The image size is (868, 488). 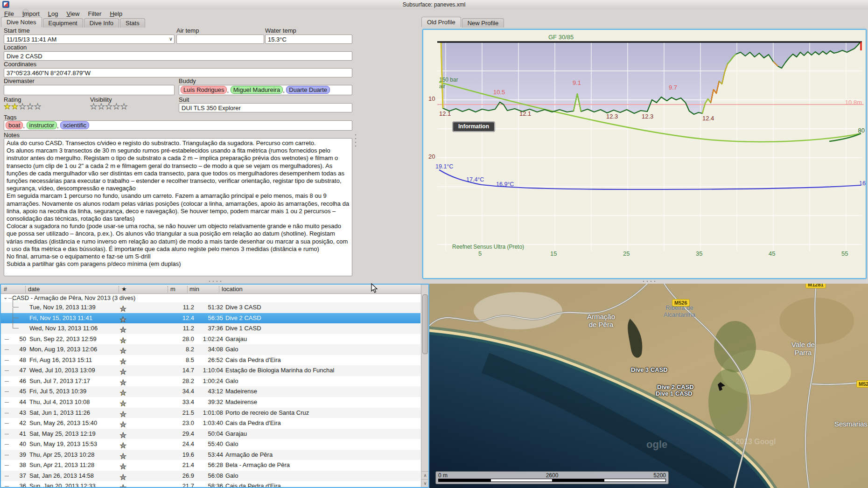 What do you see at coordinates (63, 339) in the screenshot?
I see `dive-date: Sun, Sep 22, 2013 12:59` at bounding box center [63, 339].